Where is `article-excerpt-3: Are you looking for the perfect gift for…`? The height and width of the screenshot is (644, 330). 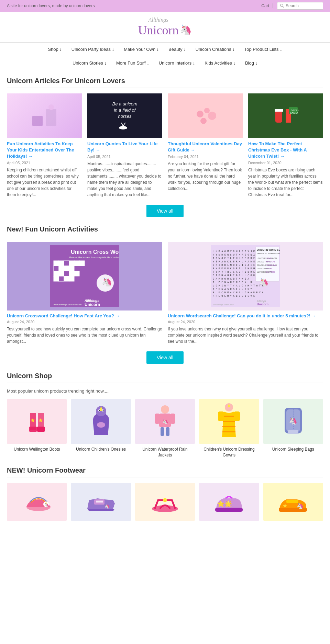 article-excerpt-3: Are you looking for the perfect gift for… is located at coordinates (205, 176).